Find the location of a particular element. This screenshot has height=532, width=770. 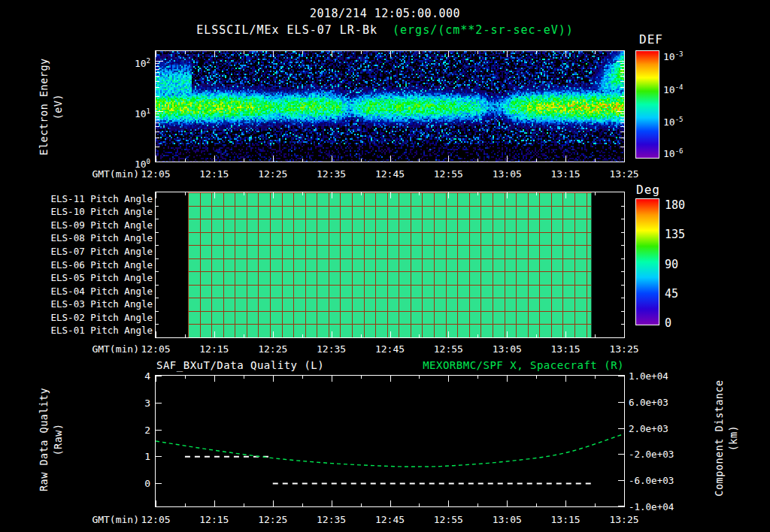

bottom-left-y-tick: 3 is located at coordinates (139, 404).